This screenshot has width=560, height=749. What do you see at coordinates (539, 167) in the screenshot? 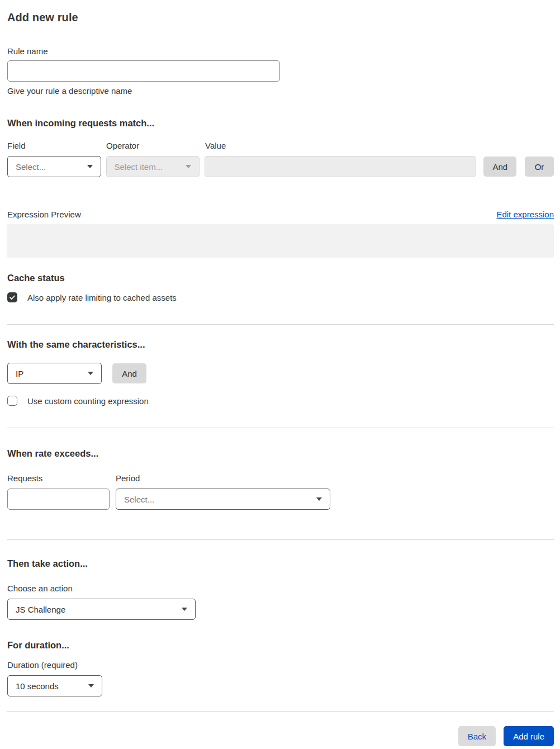
I see `or-button: Or` at bounding box center [539, 167].